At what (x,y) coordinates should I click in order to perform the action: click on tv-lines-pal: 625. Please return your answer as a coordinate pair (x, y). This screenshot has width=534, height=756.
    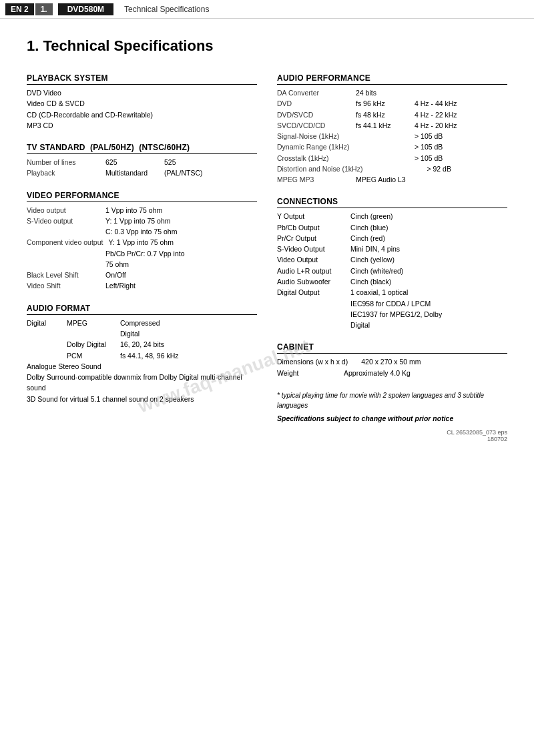
    Looking at the image, I should click on (132, 162).